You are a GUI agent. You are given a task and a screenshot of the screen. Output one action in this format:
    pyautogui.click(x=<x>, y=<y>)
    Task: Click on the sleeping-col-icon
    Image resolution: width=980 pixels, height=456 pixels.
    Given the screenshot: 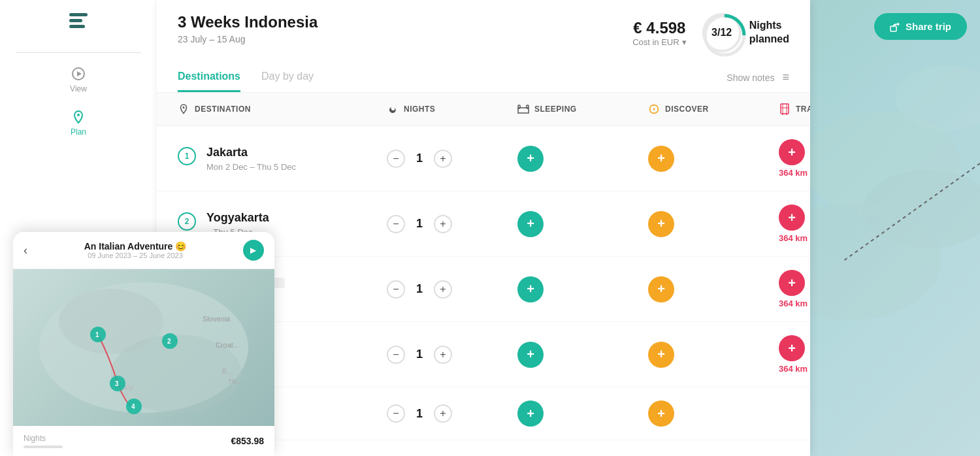 What is the action you would take?
    pyautogui.click(x=523, y=109)
    